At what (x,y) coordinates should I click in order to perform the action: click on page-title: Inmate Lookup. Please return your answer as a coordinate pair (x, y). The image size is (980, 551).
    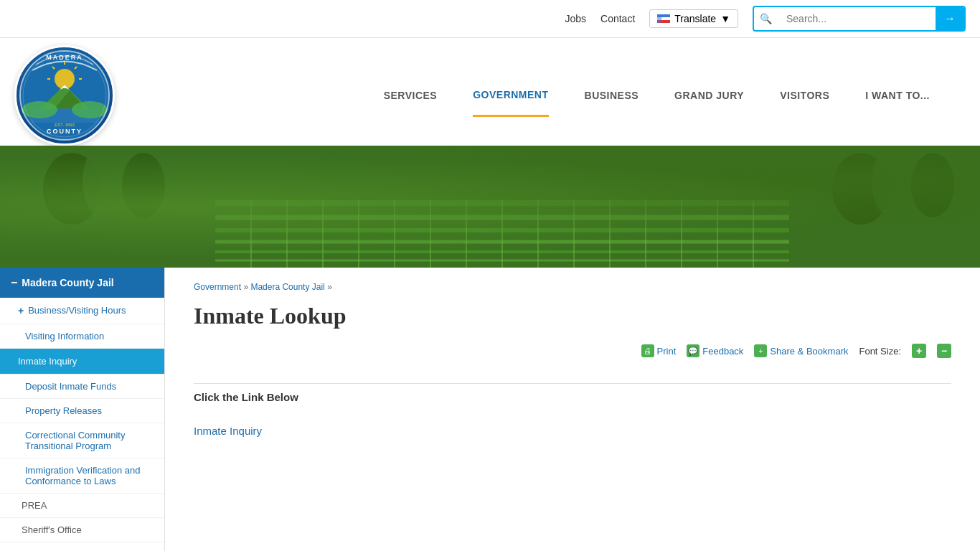
    Looking at the image, I should click on (573, 316).